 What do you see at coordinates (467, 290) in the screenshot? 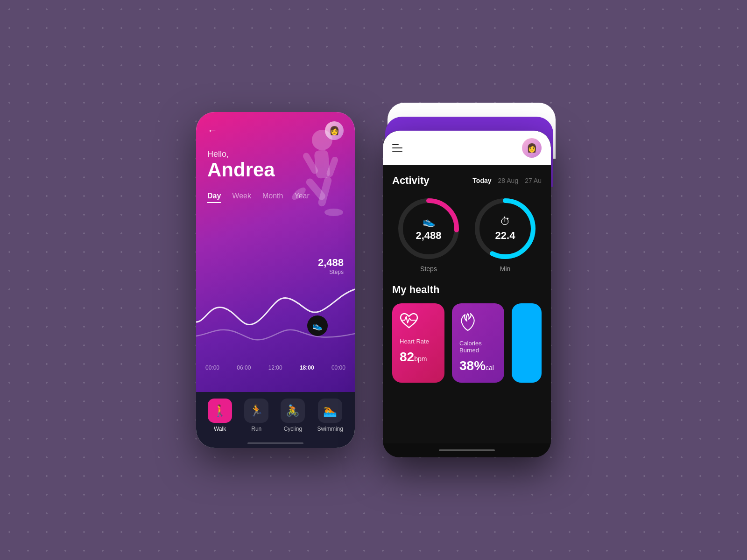
I see `health-title: My health` at bounding box center [467, 290].